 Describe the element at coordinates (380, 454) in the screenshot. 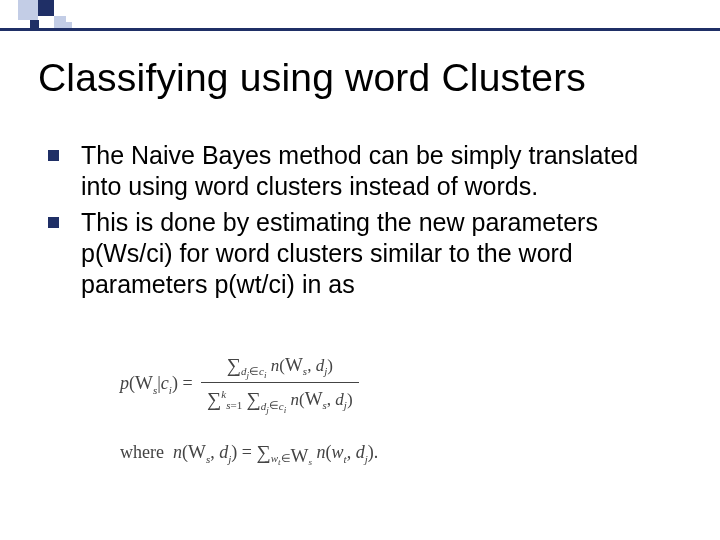

I see `formula-where: where n(Ws, dj) = ∑wt∈Ws n(wt, dj).` at that location.